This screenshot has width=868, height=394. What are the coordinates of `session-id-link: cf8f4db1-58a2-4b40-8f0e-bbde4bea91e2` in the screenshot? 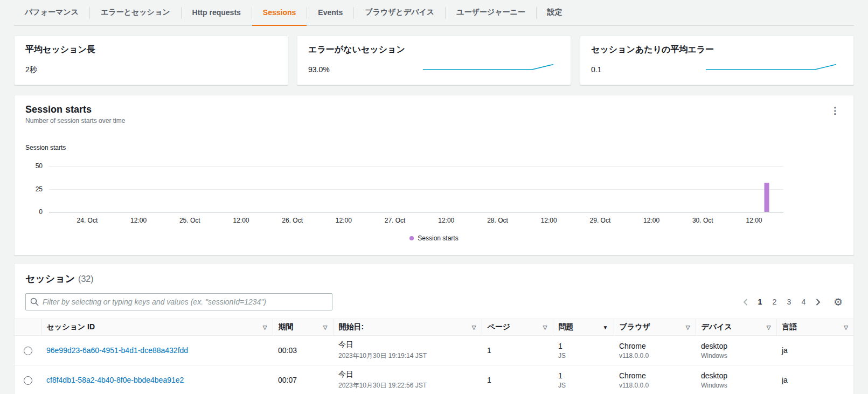 It's located at (115, 380).